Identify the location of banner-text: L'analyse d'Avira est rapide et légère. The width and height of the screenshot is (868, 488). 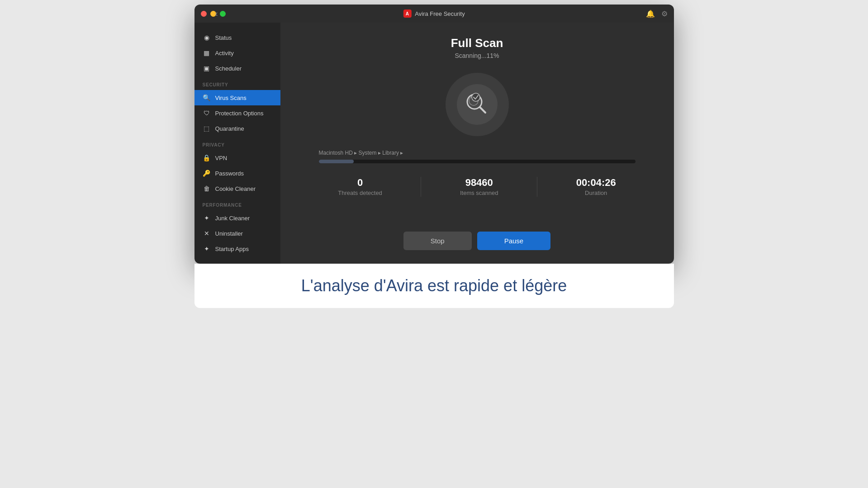
(434, 286).